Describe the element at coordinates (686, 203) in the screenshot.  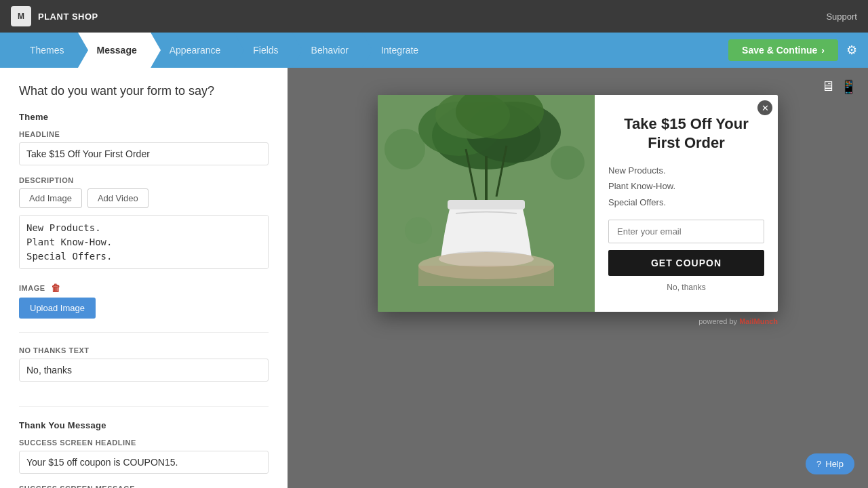
I see `modal-content-panel: ✕ Take $15 Off Your First Order New Prod…` at that location.